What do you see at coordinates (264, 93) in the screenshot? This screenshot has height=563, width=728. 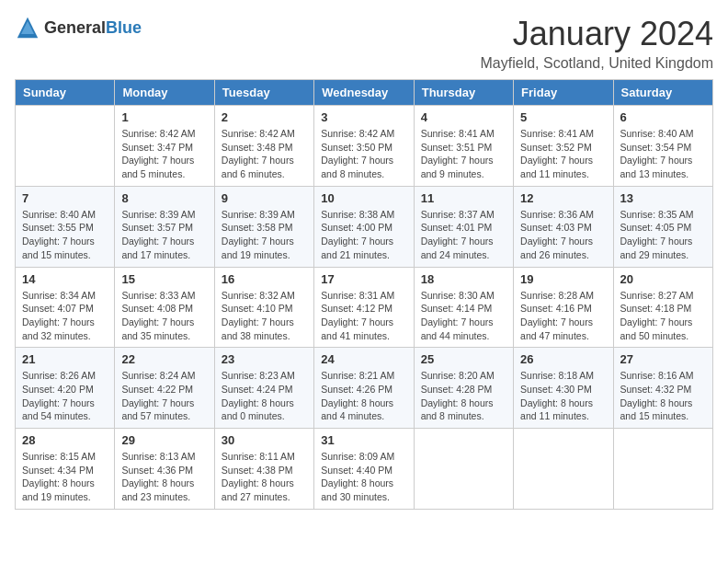 I see `column-header-tuesday: Tuesday` at bounding box center [264, 93].